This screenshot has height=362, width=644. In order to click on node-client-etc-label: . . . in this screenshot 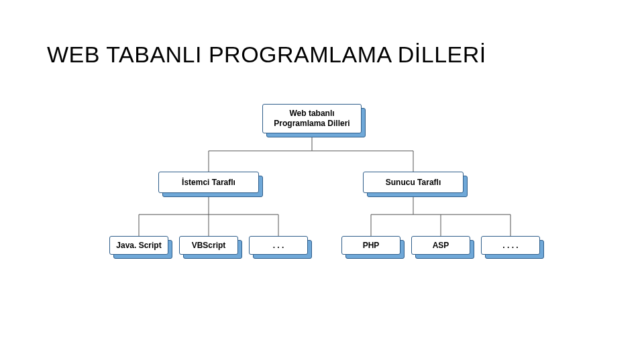, I will do `click(278, 245)`.